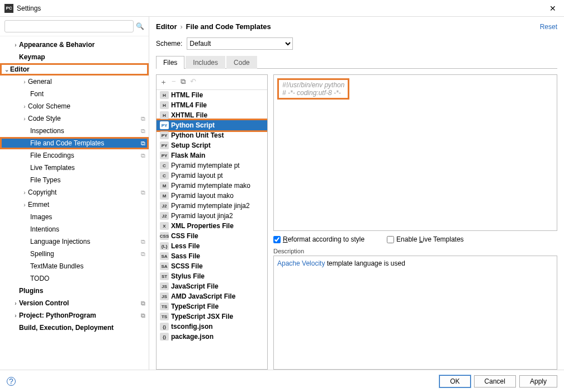 Image resolution: width=564 pixels, height=392 pixels. What do you see at coordinates (164, 337) in the screenshot?
I see `file-type-icon: {}` at bounding box center [164, 337].